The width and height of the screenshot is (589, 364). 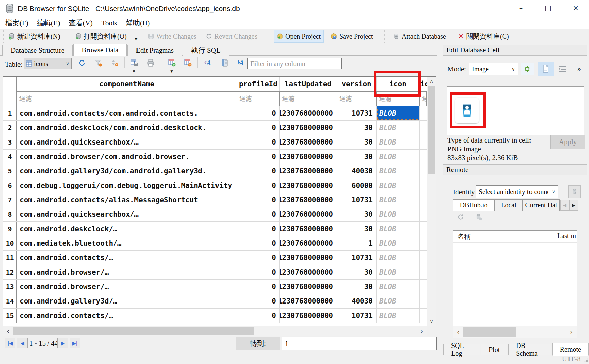 I want to click on cell-componentName: com.android.quicksearchbox/…, so click(x=127, y=214).